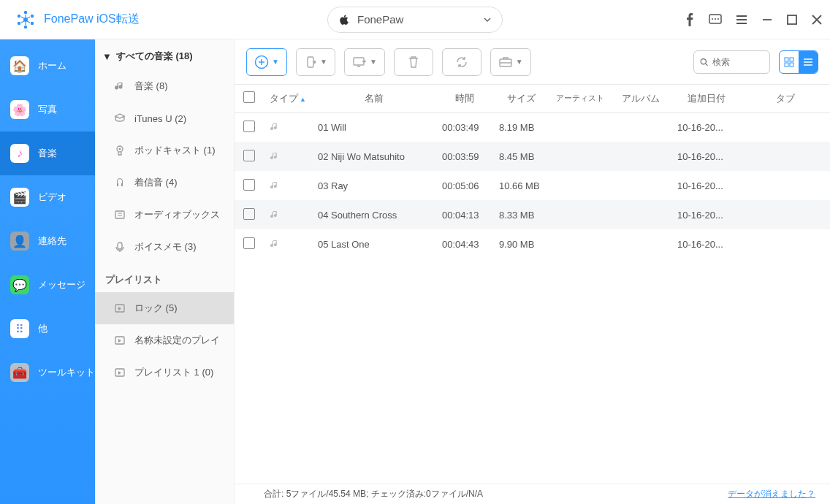 This screenshot has width=830, height=504. I want to click on col-name: 名前, so click(374, 99).